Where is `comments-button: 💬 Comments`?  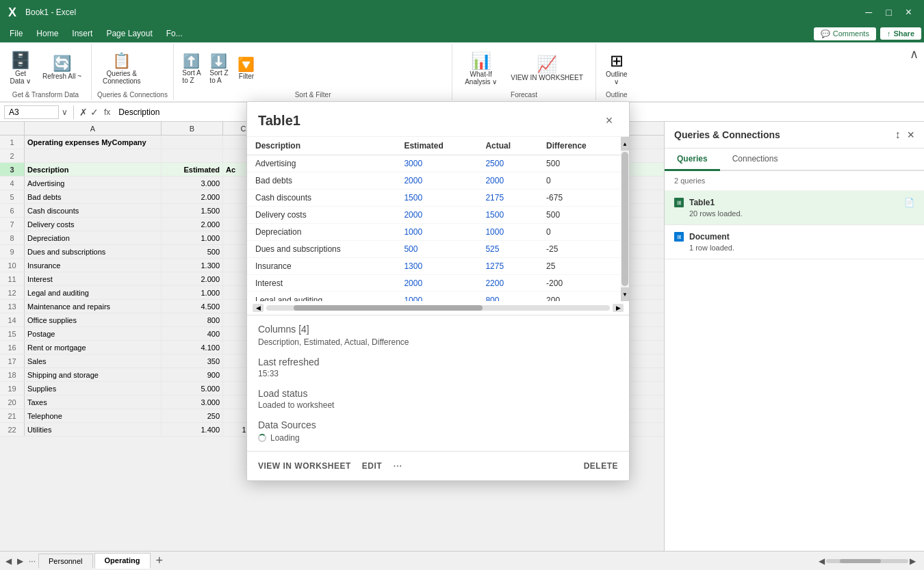 comments-button: 💬 Comments is located at coordinates (845, 34).